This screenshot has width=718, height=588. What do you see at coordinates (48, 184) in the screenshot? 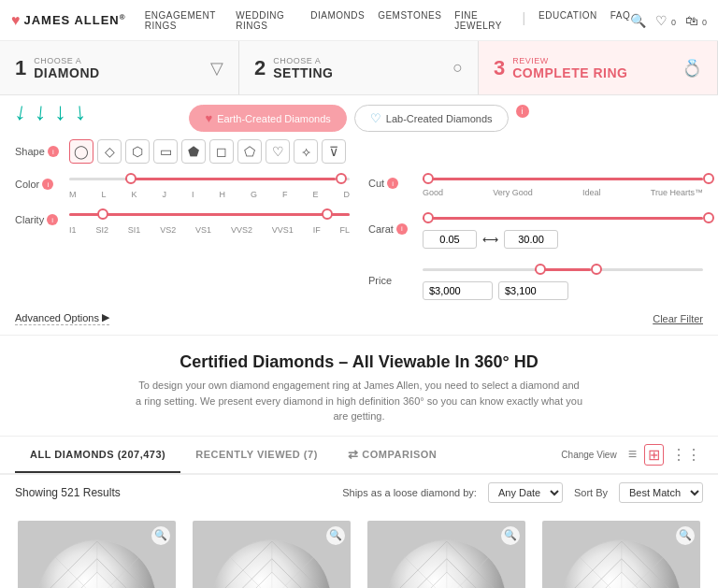
I see `color-info-dot: i` at bounding box center [48, 184].